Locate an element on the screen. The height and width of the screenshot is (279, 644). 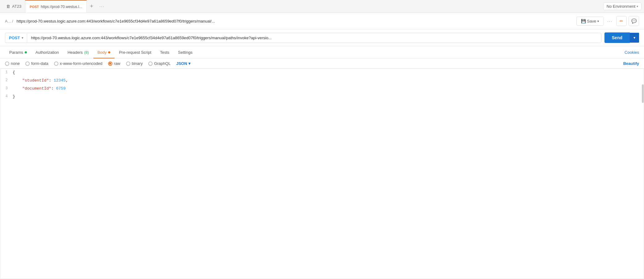
body-type-bar: none form-data x-www-form-urlencoded raw… is located at coordinates (322, 64).